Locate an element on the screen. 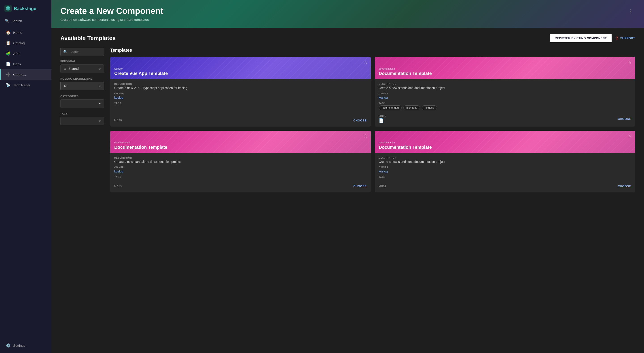 This screenshot has width=644, height=353. sidebar-item-catalog: 📋 Catalog is located at coordinates (26, 43).